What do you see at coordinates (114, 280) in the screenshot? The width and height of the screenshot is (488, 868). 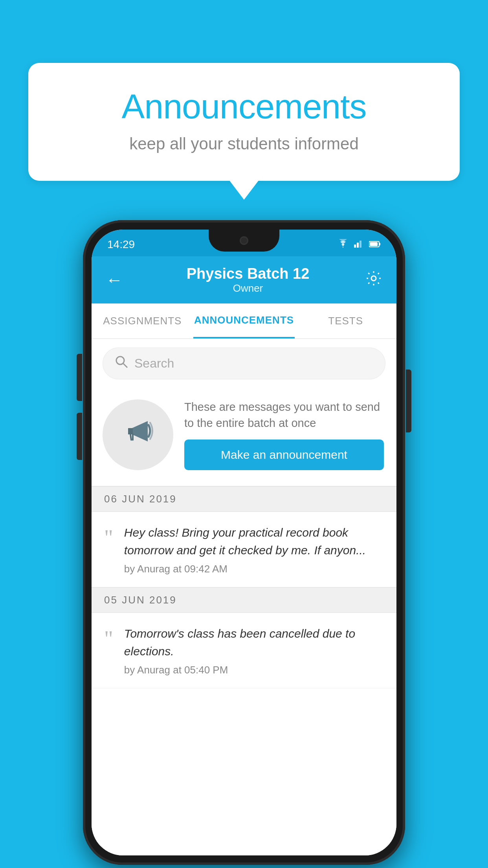 I see `back-button: ←` at bounding box center [114, 280].